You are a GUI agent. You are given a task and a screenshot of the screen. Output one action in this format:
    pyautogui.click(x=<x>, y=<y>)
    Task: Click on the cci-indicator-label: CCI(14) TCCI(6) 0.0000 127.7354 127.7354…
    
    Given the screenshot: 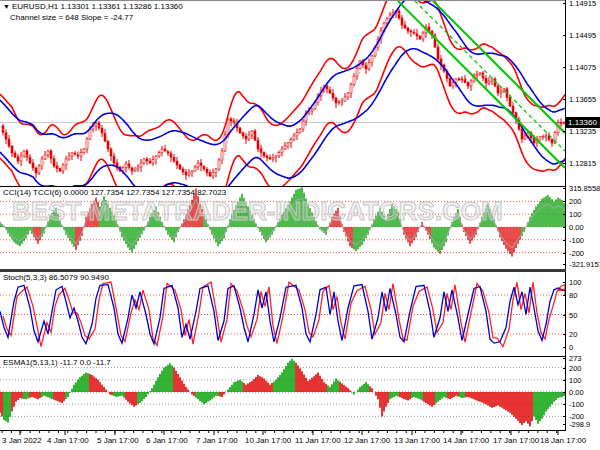 What is the action you would take?
    pyautogui.click(x=114, y=192)
    